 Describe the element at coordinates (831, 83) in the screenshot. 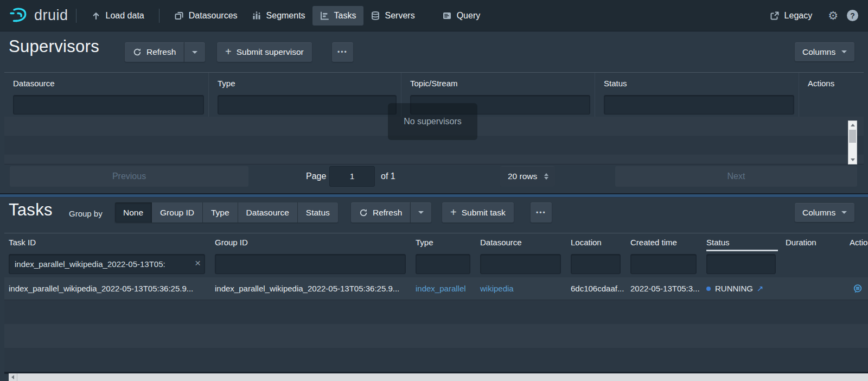

I see `column-header-actions: Actions` at that location.